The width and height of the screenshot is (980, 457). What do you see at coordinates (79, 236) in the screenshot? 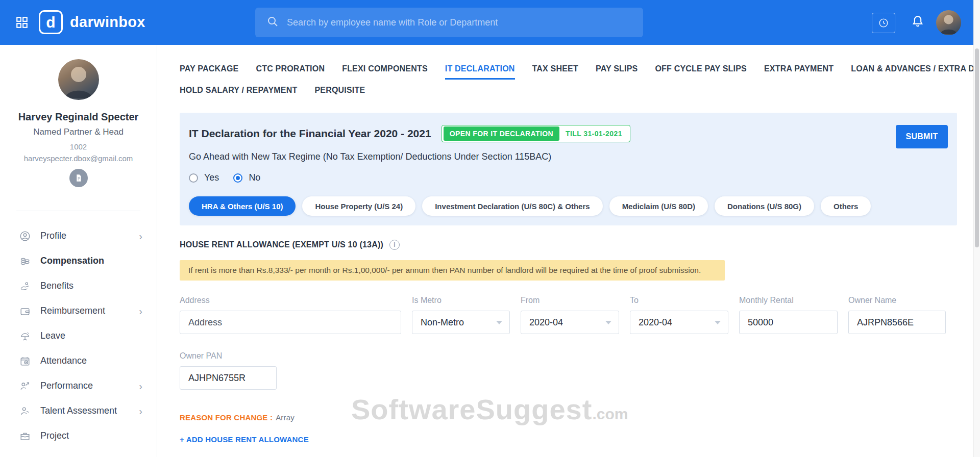
I see `sidebar-item-profile: Profile ›` at bounding box center [79, 236].